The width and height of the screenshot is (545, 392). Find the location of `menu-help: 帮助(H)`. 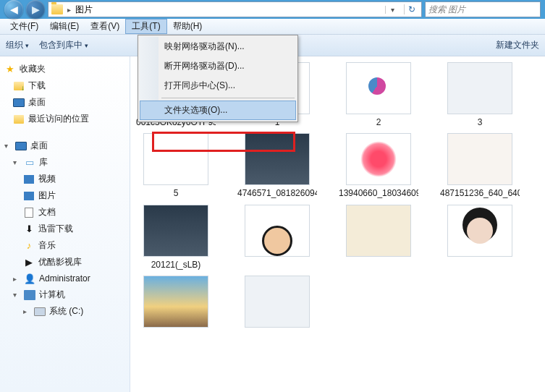

menu-help: 帮助(H) is located at coordinates (188, 26).